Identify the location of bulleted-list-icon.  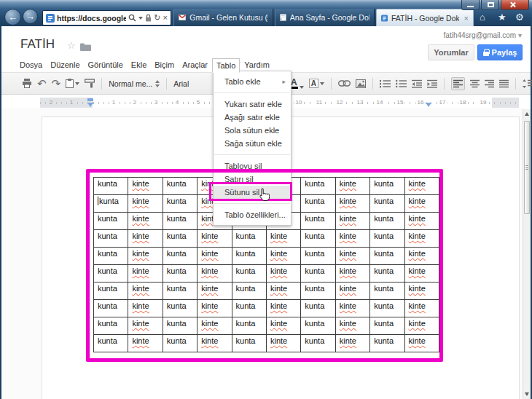
(401, 84).